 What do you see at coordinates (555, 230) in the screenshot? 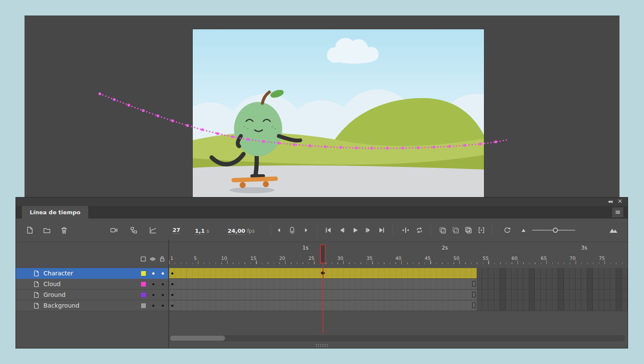
I see `timeline-zoom-slider-knob` at bounding box center [555, 230].